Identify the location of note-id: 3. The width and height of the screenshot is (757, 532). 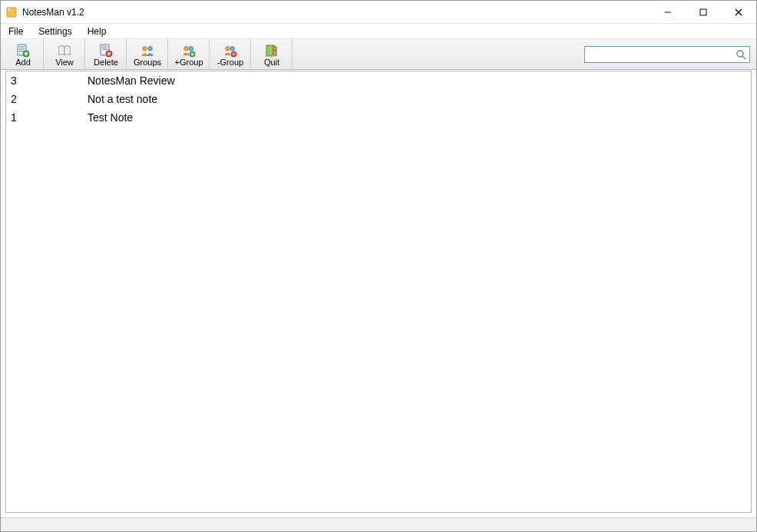
(49, 81).